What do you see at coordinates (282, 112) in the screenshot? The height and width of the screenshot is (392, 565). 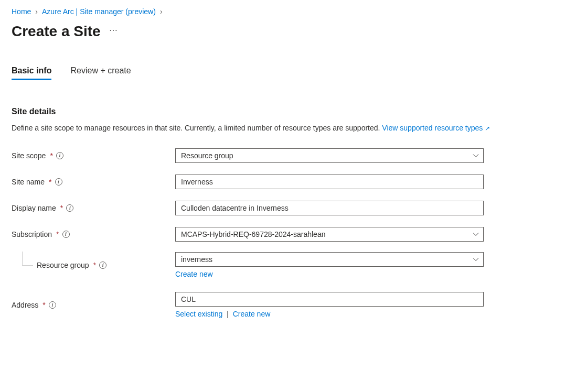 I see `section-heading: Site details` at bounding box center [282, 112].